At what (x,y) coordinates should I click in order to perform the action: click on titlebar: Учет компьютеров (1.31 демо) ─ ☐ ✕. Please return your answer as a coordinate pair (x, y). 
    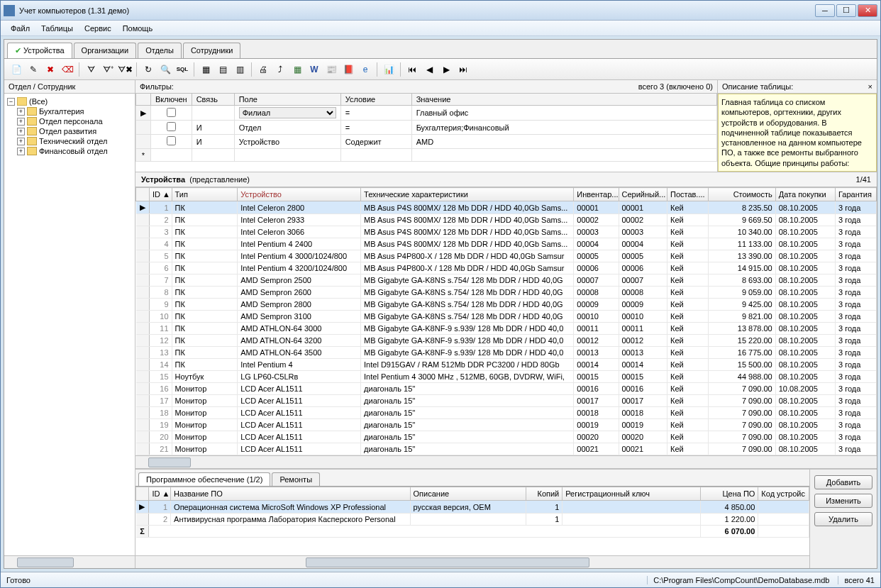
    Looking at the image, I should click on (440, 11).